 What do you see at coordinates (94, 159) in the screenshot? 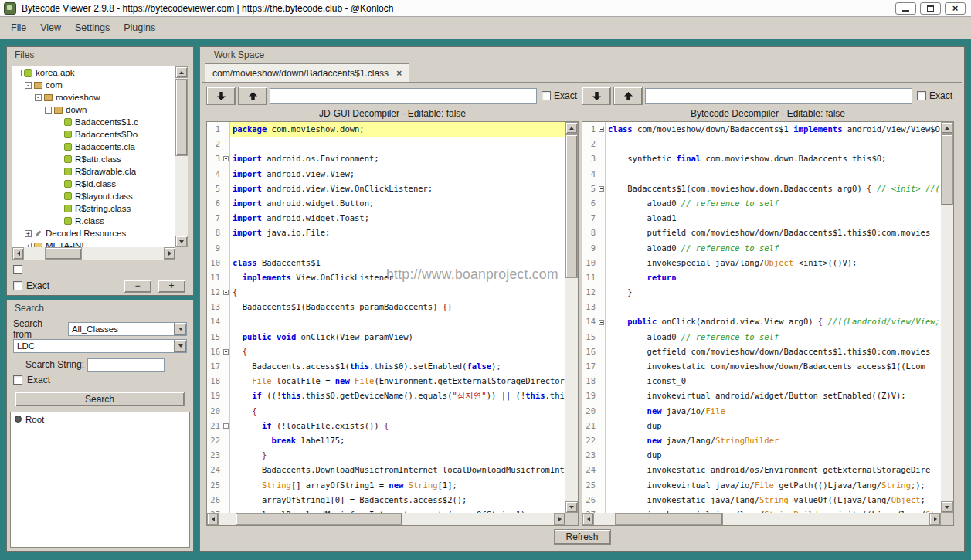
I see `tree-item: R$attr.class` at bounding box center [94, 159].